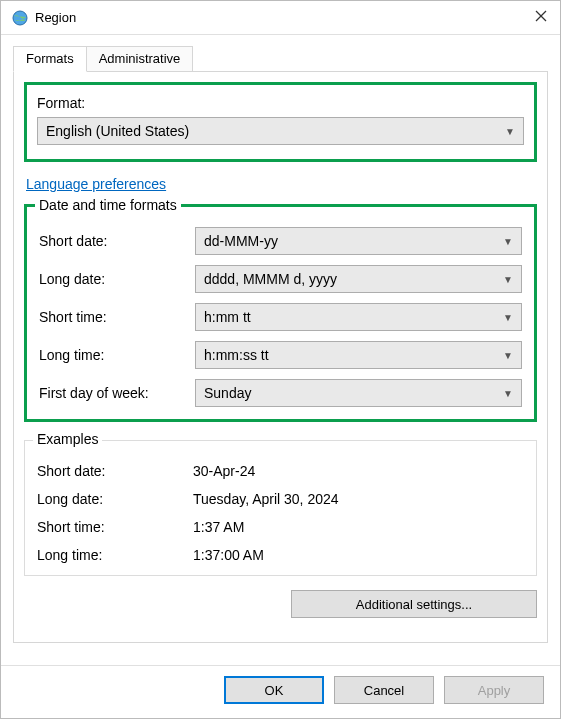 The image size is (561, 719). What do you see at coordinates (280, 184) in the screenshot?
I see `language-preferences-link: Language preferences` at bounding box center [280, 184].